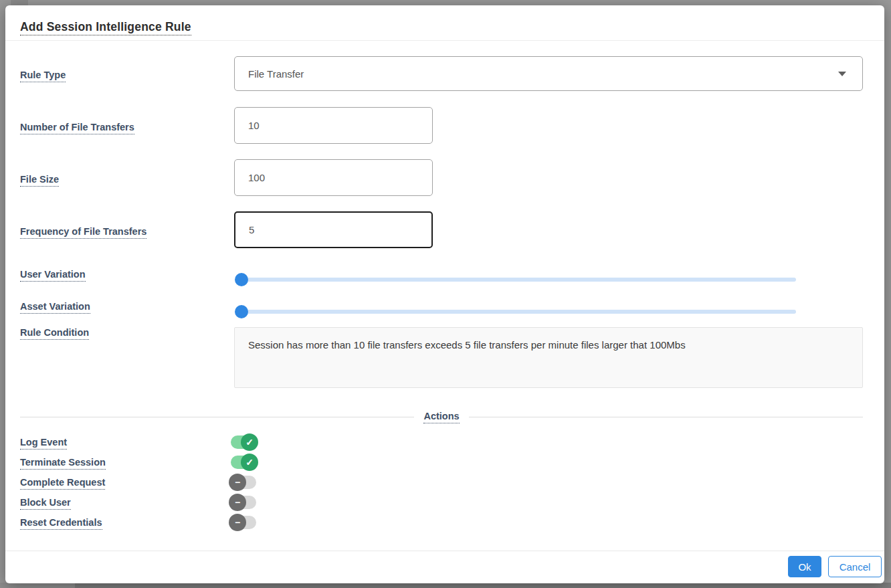  What do you see at coordinates (126, 462) in the screenshot?
I see `terminate-session-label: Terminate Session` at bounding box center [126, 462].